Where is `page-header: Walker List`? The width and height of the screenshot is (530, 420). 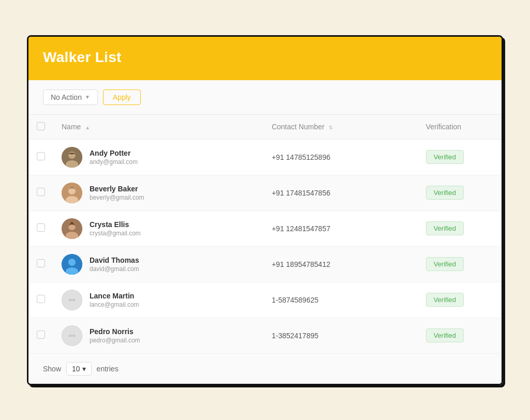 page-header: Walker List is located at coordinates (265, 58).